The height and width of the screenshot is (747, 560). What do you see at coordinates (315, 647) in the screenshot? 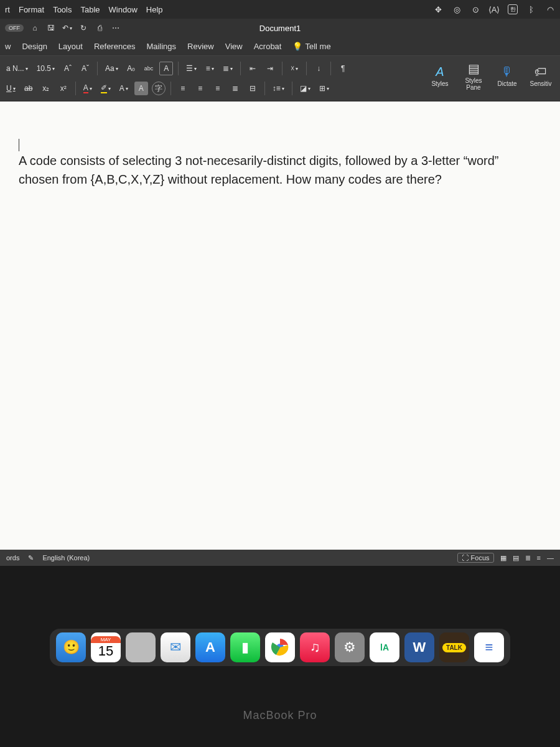
I see `music-icon: ♫` at bounding box center [315, 647].